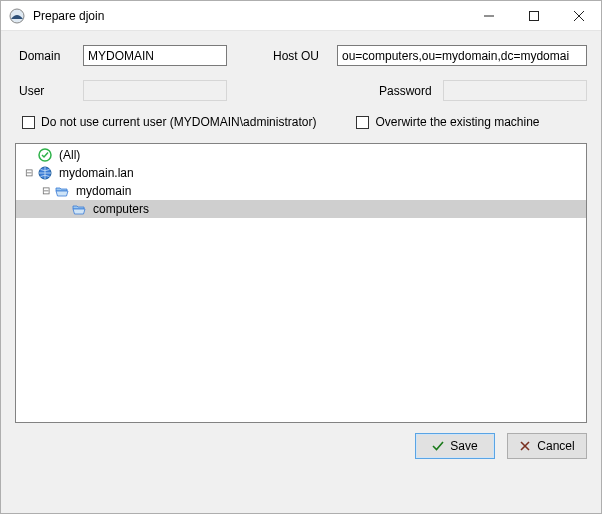 The width and height of the screenshot is (602, 514). I want to click on tree-label: mydomain, so click(104, 191).